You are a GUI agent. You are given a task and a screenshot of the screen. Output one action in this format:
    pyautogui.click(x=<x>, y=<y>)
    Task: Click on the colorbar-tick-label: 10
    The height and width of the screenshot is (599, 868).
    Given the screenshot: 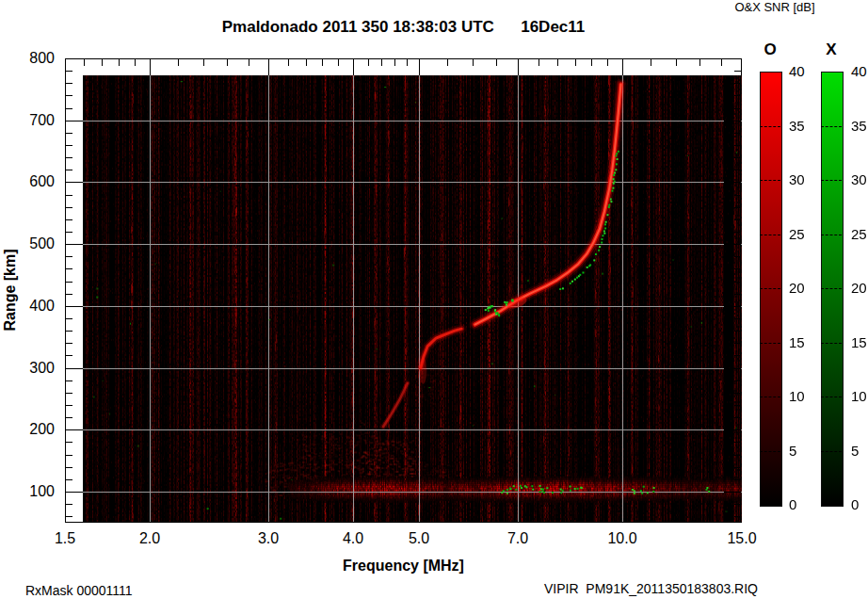 What is the action you would take?
    pyautogui.click(x=860, y=397)
    